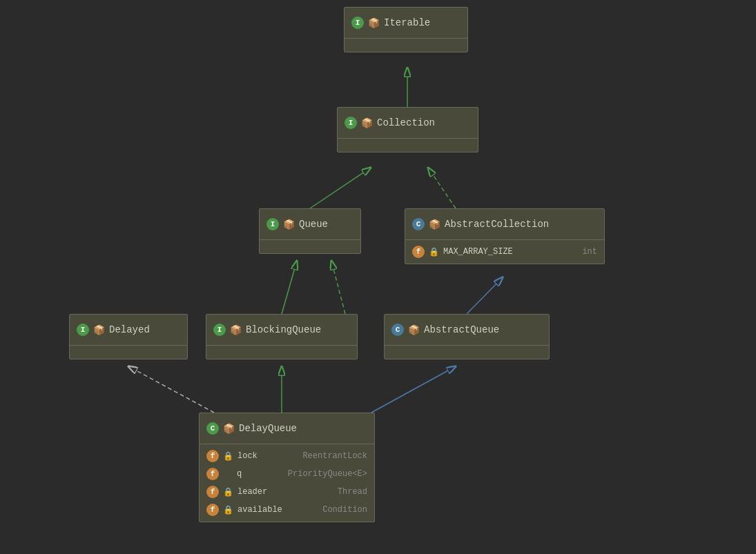 The width and height of the screenshot is (756, 554). I want to click on abstractcollection-badge: C, so click(418, 224).